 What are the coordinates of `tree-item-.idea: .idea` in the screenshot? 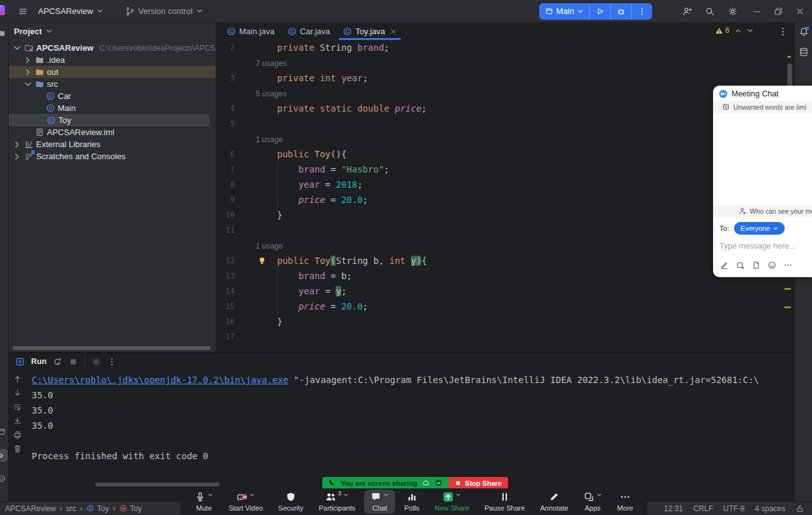 It's located at (112, 60).